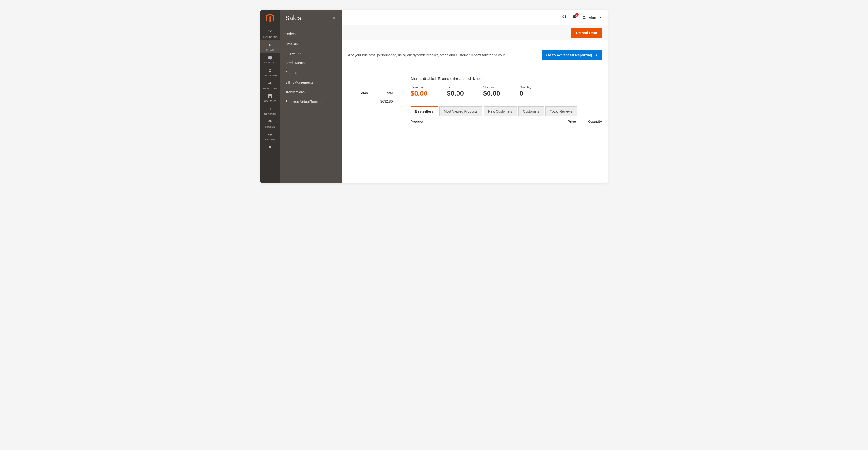 This screenshot has width=868, height=450. What do you see at coordinates (509, 111) in the screenshot?
I see `tabs: Bestsellers Most Viewed Products New Cus…` at bounding box center [509, 111].